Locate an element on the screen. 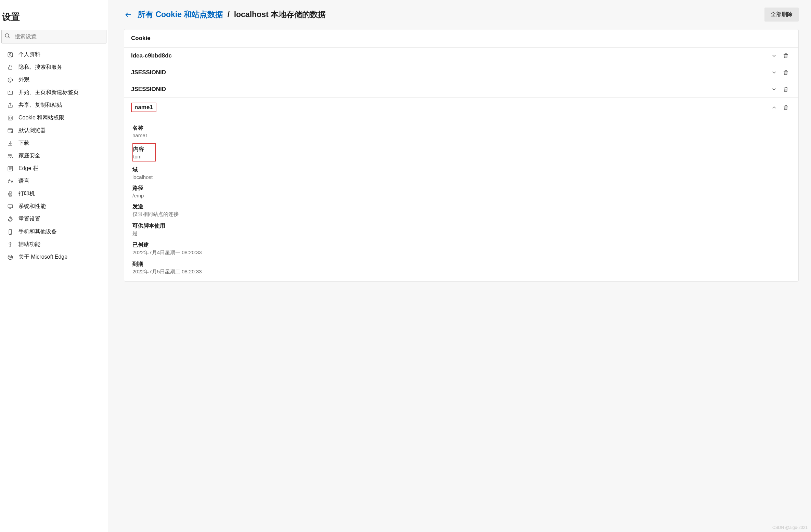 This screenshot has width=811, height=532. page-title: 设置 is located at coordinates (54, 21).